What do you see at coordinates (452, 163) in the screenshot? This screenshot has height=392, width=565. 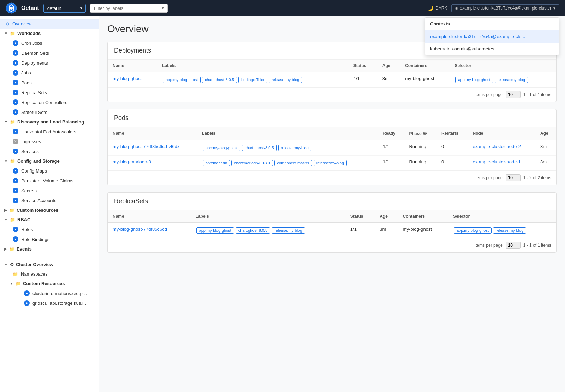 I see `pod-restarts-1: 0` at bounding box center [452, 163].